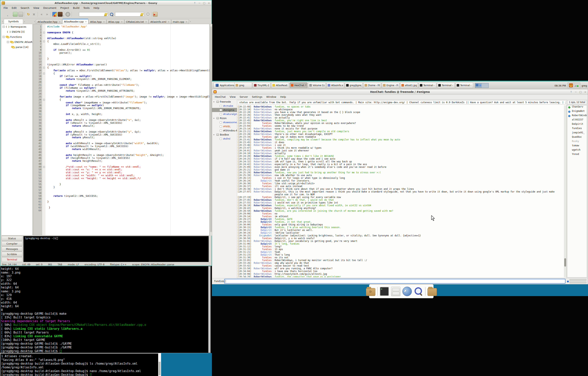 This screenshot has height=376, width=588. Describe the element at coordinates (36, 8) in the screenshot. I see `menu-view: View` at that location.